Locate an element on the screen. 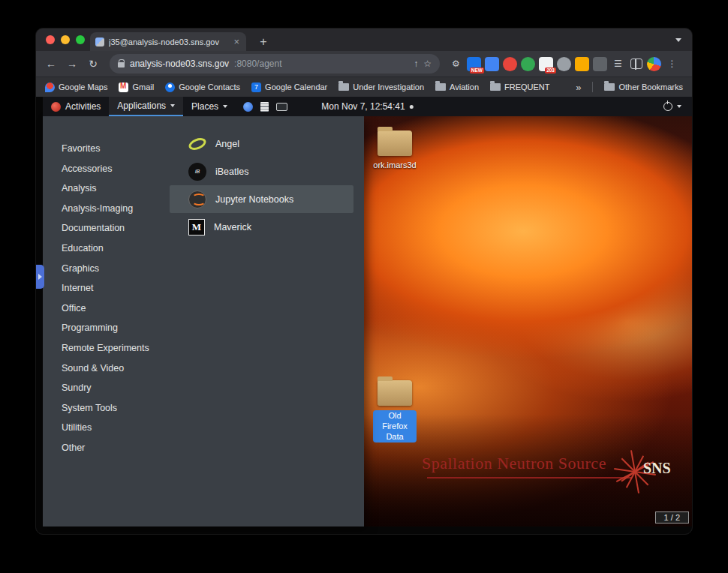  bookmark-label: Gmail is located at coordinates (143, 87).